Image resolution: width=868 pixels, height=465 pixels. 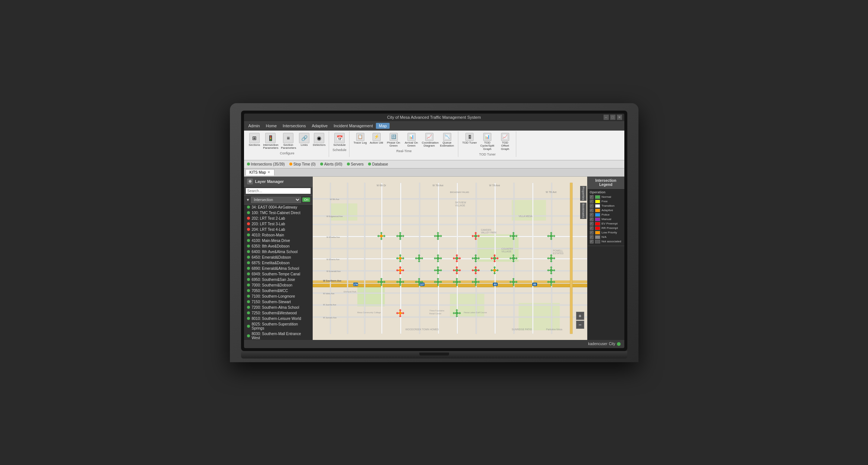 What do you see at coordinates (278, 207) in the screenshot?
I see `list-item: 34: EAST 0004-AirGateway` at bounding box center [278, 207].